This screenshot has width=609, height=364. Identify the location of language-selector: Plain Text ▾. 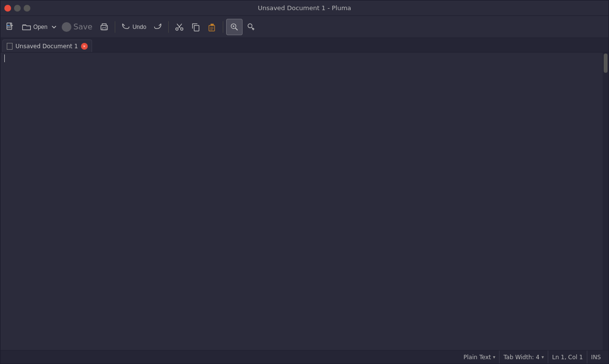
(479, 357).